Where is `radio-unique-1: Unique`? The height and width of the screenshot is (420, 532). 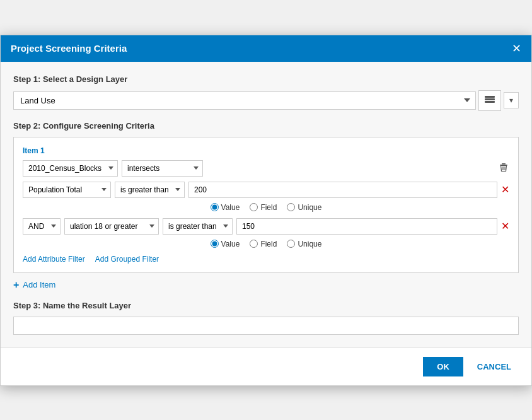
radio-unique-1: Unique is located at coordinates (304, 207).